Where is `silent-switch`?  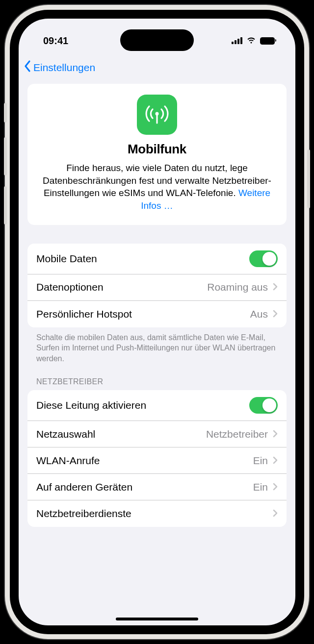
silent-switch is located at coordinates (5, 113).